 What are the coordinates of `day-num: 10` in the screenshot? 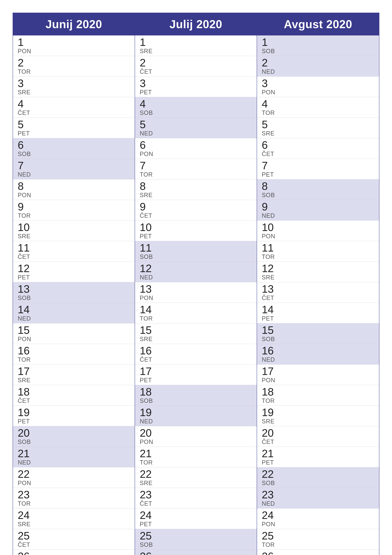 It's located at (318, 227).